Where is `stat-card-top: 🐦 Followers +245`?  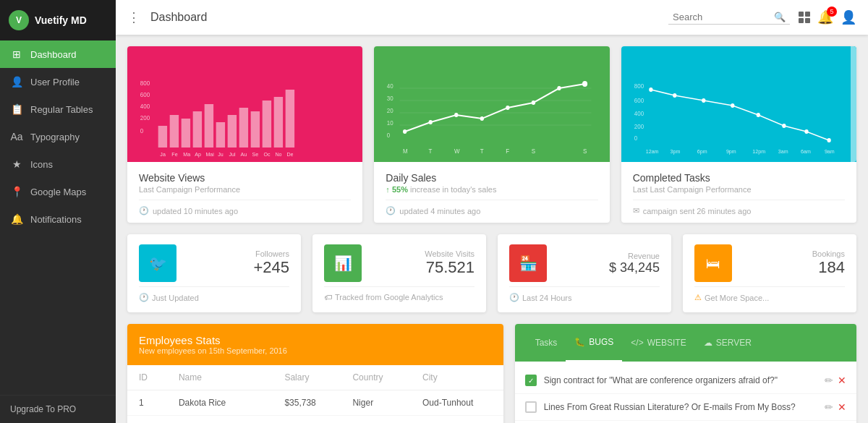
stat-card-top: 🐦 Followers +245 is located at coordinates (214, 263).